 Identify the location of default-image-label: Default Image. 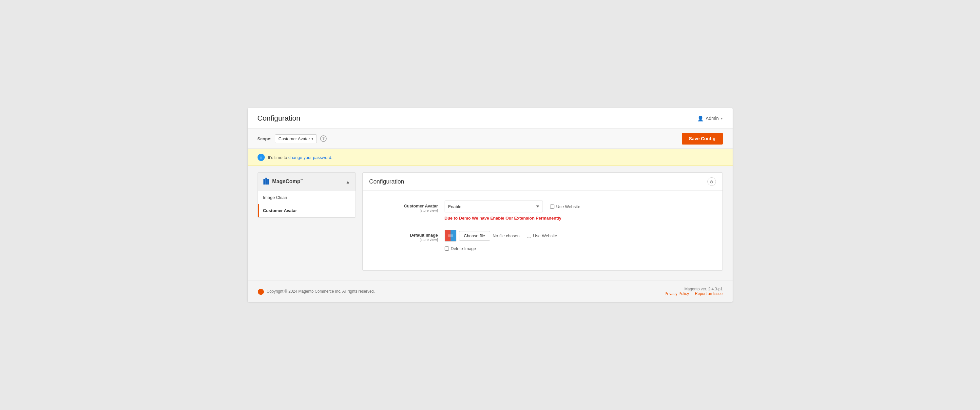
(424, 235).